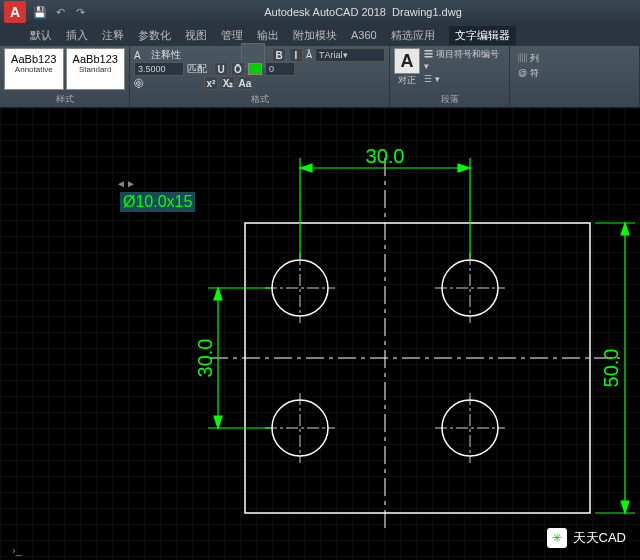  Describe the element at coordinates (199, 69) in the screenshot. I see `match-label: 匹配` at that location.